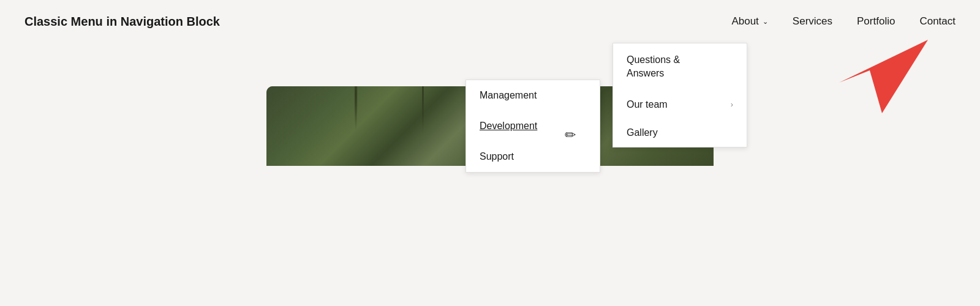 The height and width of the screenshot is (306, 980). Describe the element at coordinates (732, 104) in the screenshot. I see `chevron-right-icon: ›` at that location.